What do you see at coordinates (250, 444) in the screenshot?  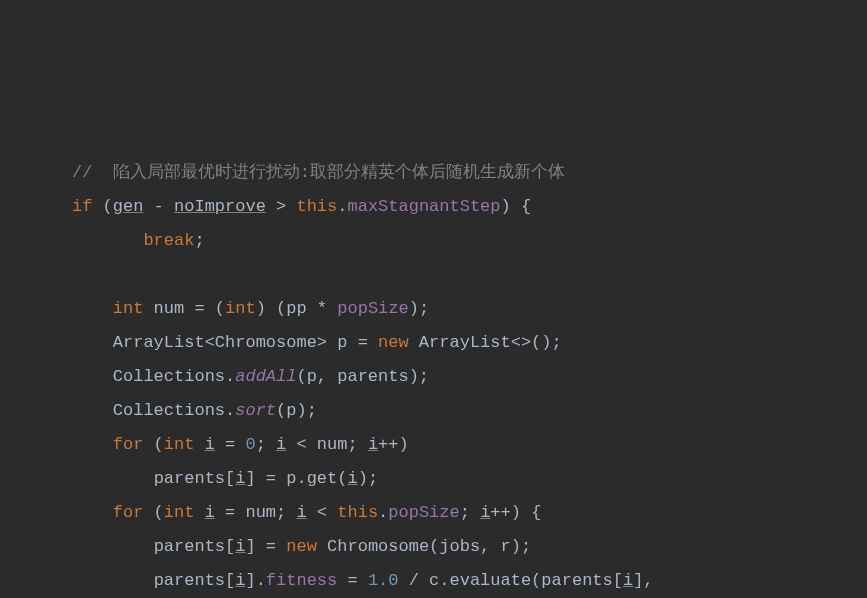 I see `num-zero: 0` at bounding box center [250, 444].